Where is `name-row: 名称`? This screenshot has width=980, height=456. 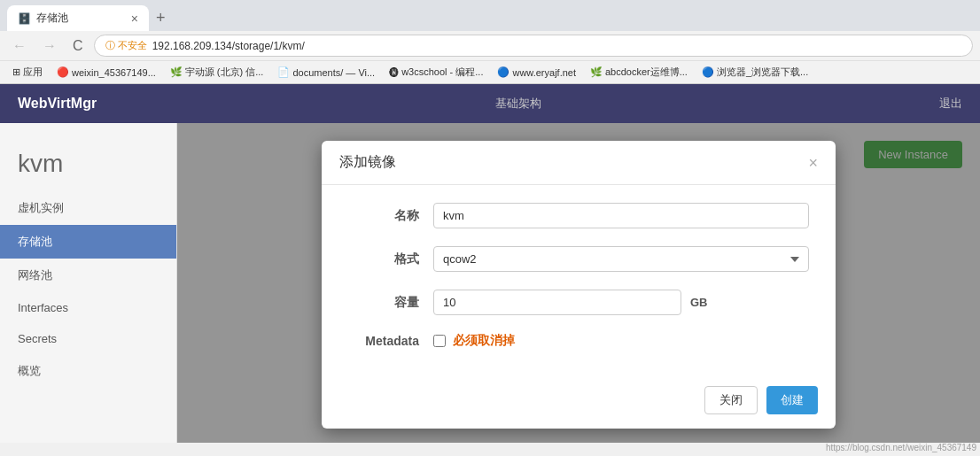 name-row: 名称 is located at coordinates (579, 216).